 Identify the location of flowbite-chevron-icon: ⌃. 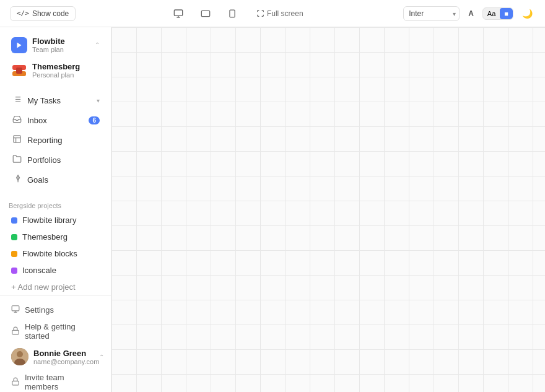
(97, 45).